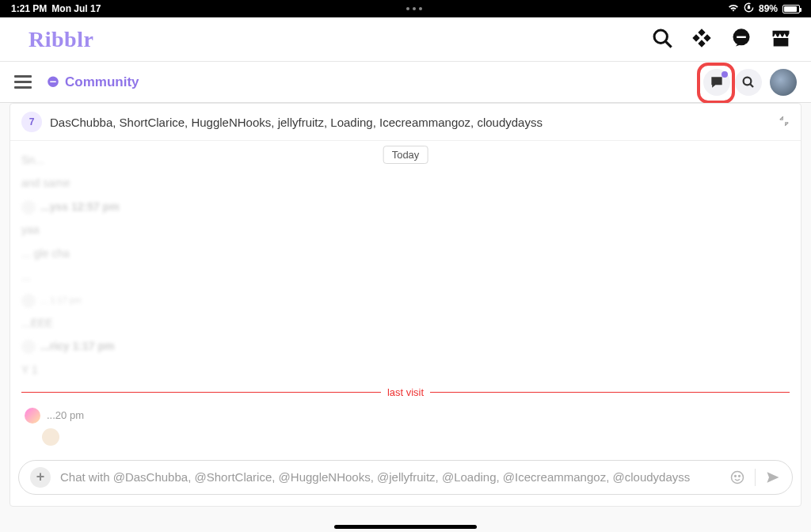 This screenshot has width=811, height=532. What do you see at coordinates (406, 122) in the screenshot?
I see `chat-header: 7 DasChubba, ShortClarice, HuggleNHooks,…` at bounding box center [406, 122].